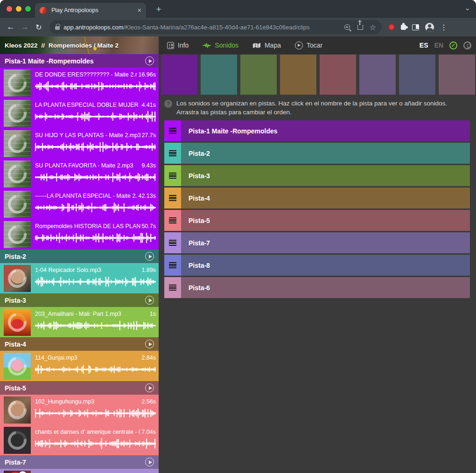 The width and height of the screenshot is (476, 473). I want to click on bookmark-star-icon: ☆, so click(373, 27).